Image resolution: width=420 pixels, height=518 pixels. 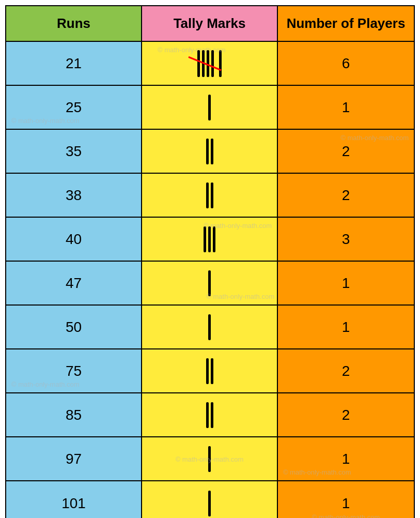 What do you see at coordinates (210, 195) in the screenshot?
I see `table-row: 382` at bounding box center [210, 195].